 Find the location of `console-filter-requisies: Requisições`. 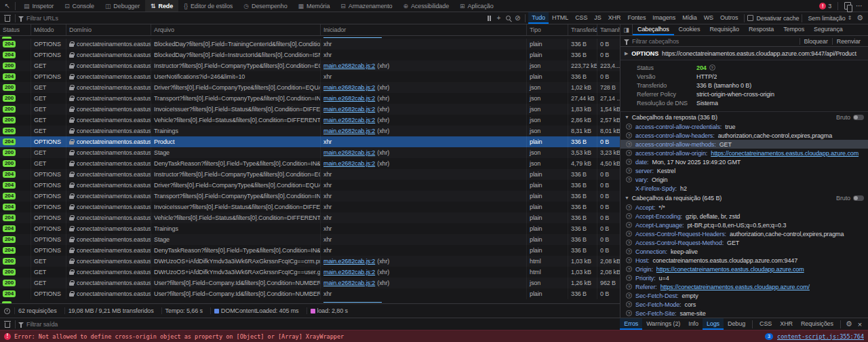

console-filter-requisies: Requisições is located at coordinates (817, 324).